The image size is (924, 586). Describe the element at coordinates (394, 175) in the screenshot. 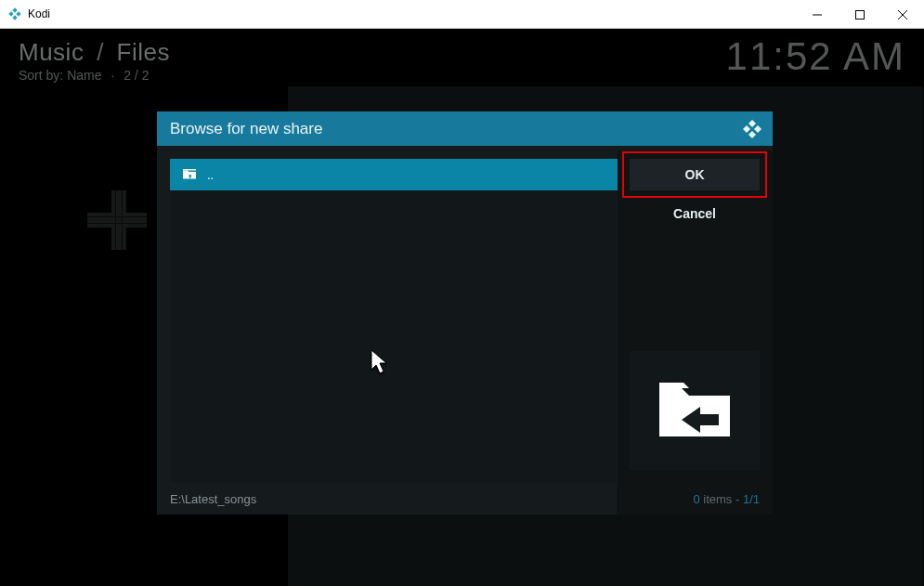

I see `list-item-parent-dir: ..` at that location.